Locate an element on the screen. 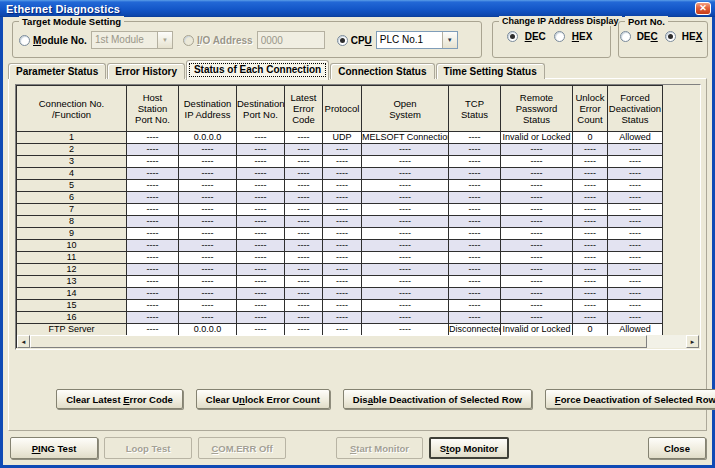 This screenshot has width=715, height=468. table-row: FTP Server----0.0.0.0----------------Dis… is located at coordinates (340, 330).